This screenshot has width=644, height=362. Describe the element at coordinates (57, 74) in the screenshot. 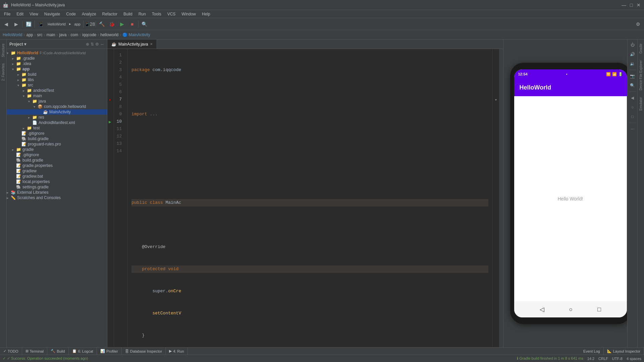

I see `tree-item-build: ▸ 📁 build` at that location.